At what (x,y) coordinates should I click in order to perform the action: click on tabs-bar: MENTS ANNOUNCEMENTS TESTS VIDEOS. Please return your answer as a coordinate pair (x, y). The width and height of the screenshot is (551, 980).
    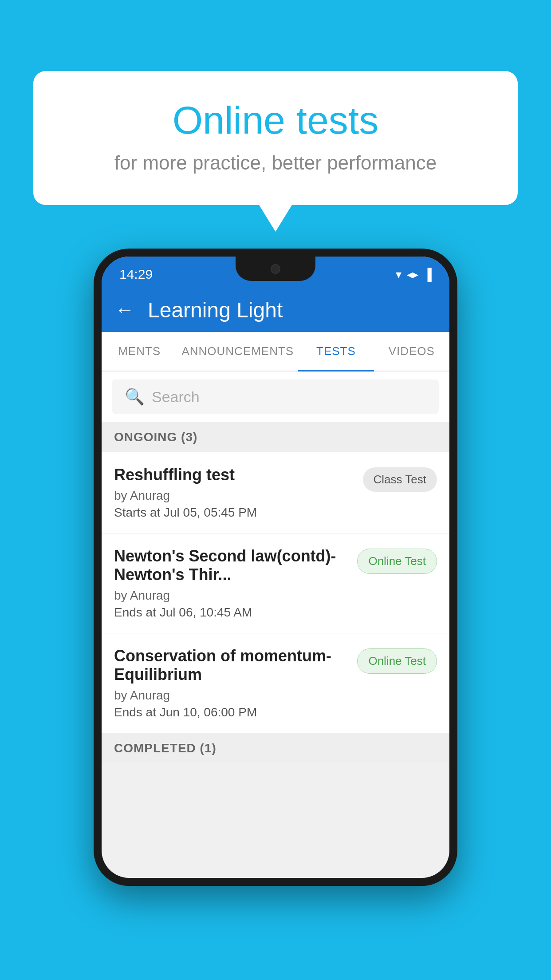
    Looking at the image, I should click on (276, 352).